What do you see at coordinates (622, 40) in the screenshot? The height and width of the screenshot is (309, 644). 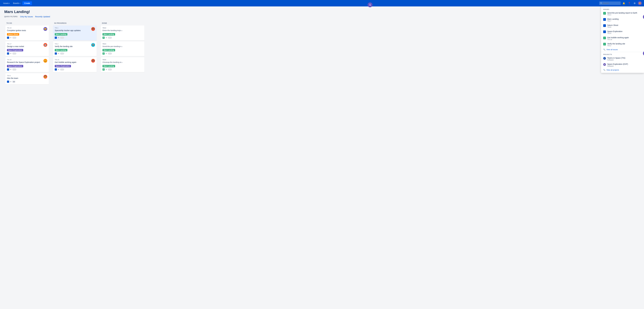 I see `search-dropdown: ISSUES ✓Send the pre-landing report to E…` at bounding box center [622, 40].